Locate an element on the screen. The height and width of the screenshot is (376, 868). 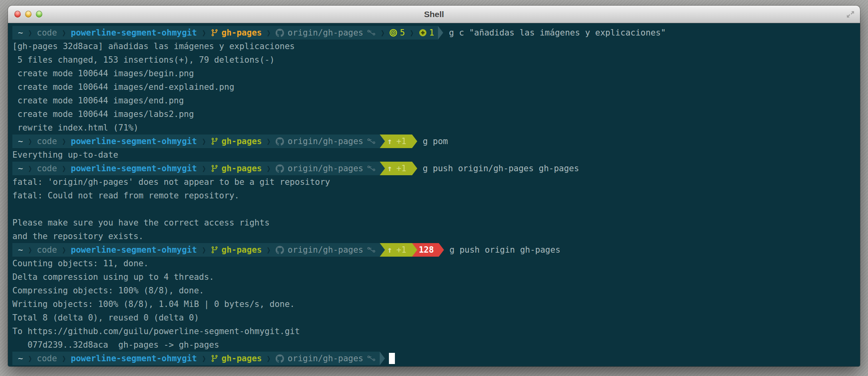
output-line: create mode 100644 images/end-explained.… is located at coordinates (436, 87).